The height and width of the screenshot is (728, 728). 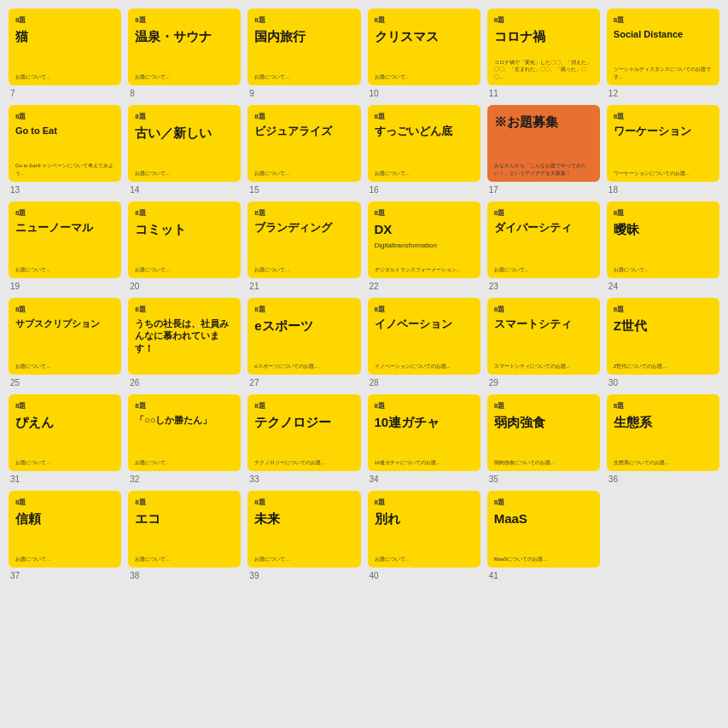 I want to click on card-11: 8題コロナ禍コロナ禍で「変化」した〇〇、「消えた」〇〇、「生まれた」〇〇、「残っ…, so click(x=544, y=47).